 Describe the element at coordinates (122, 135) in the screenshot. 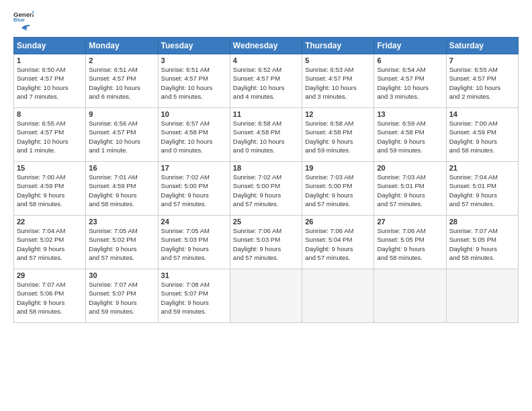

I see `calendar-cell: 9Sunrise: 6:56 AMSunset: 4:57 PMDaylight…` at that location.